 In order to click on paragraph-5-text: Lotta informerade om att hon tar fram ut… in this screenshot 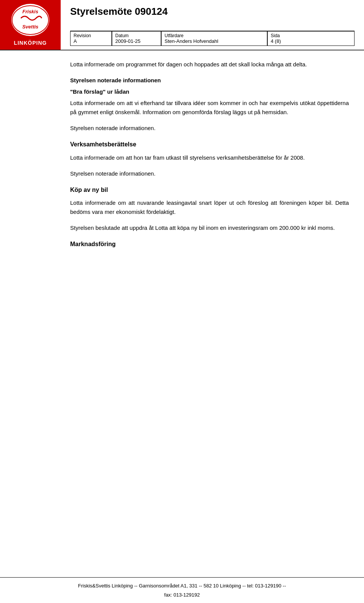, I will do `click(187, 158)`.